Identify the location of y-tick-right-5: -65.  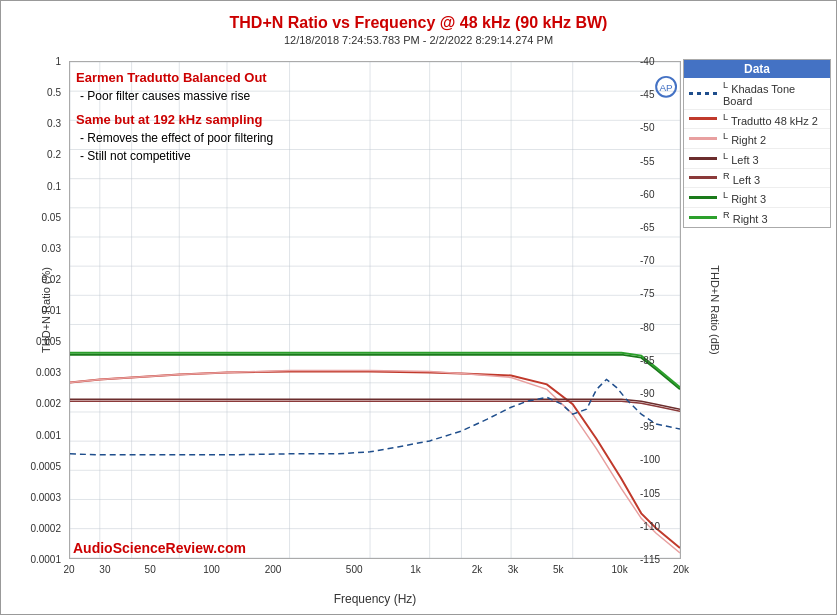
(647, 228).